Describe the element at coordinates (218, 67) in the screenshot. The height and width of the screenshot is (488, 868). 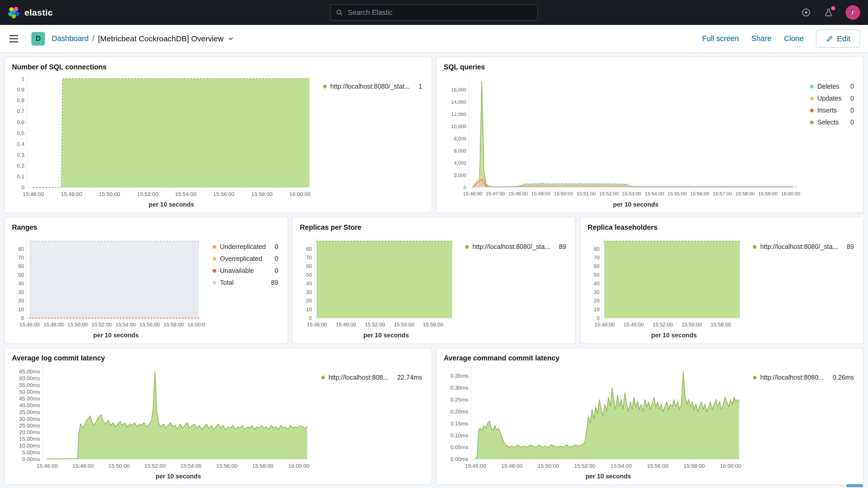
I see `panel-title: Number of SQL connections` at that location.